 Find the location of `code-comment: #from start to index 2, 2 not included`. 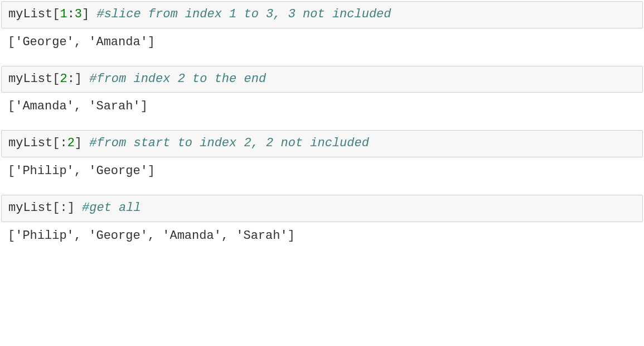

code-comment: #from start to index 2, 2 not included is located at coordinates (229, 143).